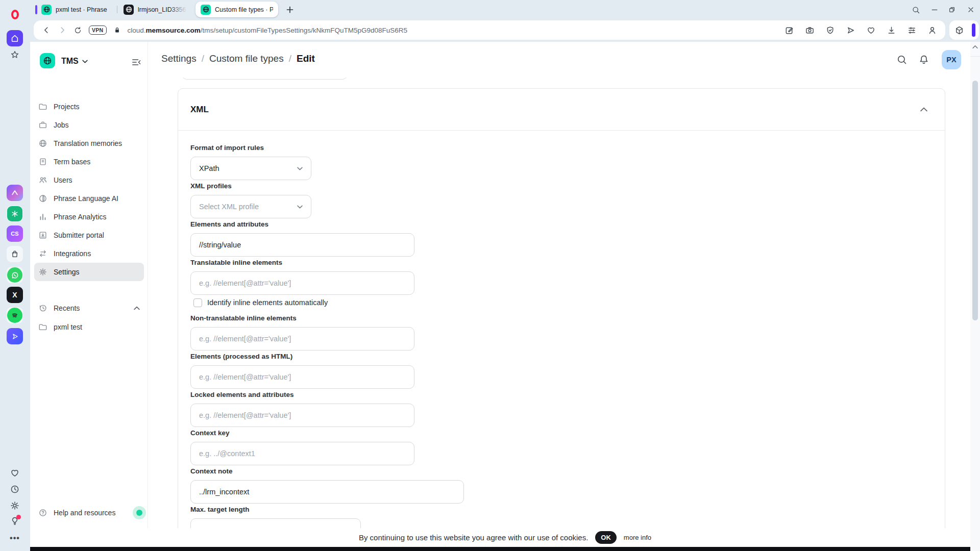  What do you see at coordinates (561, 434) in the screenshot?
I see `field-label: Context key` at bounding box center [561, 434].